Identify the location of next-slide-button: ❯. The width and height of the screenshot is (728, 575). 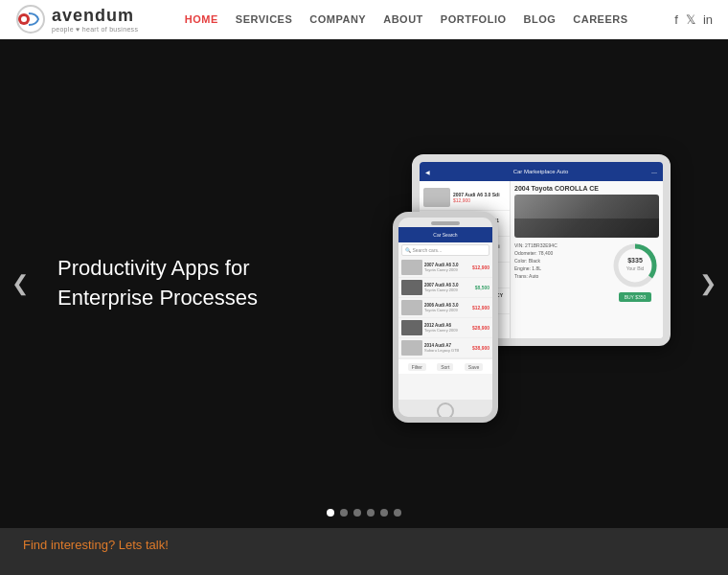
(708, 284).